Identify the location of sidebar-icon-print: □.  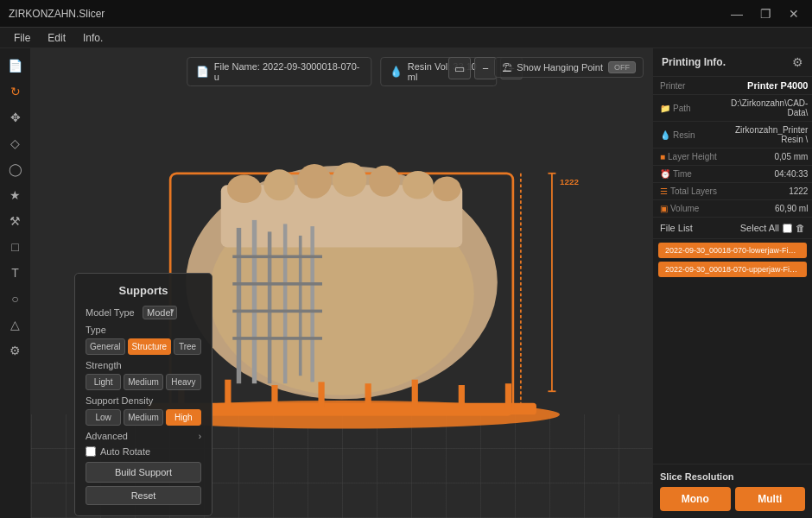
(16, 247).